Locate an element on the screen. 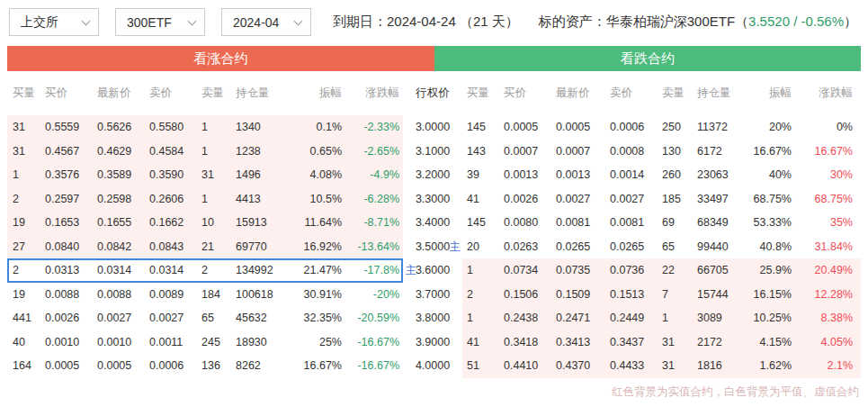  call-contract-row: 270.08400.08420.0843216977016.92%-13.64% is located at coordinates (205, 247).